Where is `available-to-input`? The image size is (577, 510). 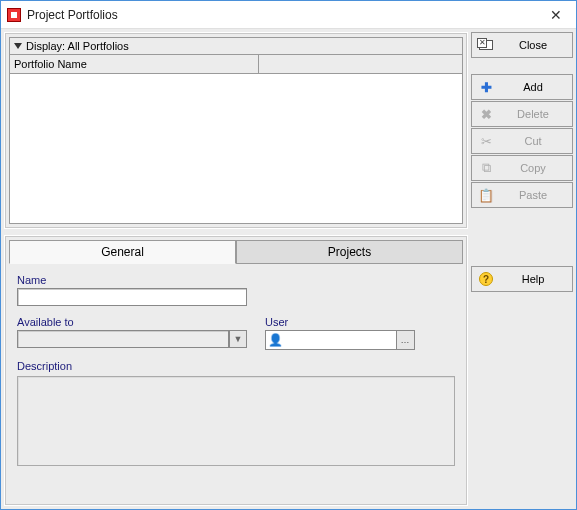 available-to-input is located at coordinates (123, 339).